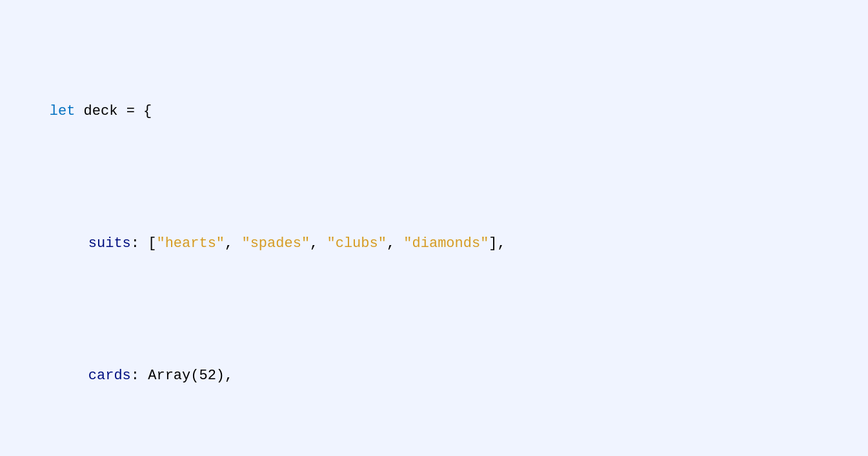  Describe the element at coordinates (110, 244) in the screenshot. I see `suits-prop: suits` at that location.